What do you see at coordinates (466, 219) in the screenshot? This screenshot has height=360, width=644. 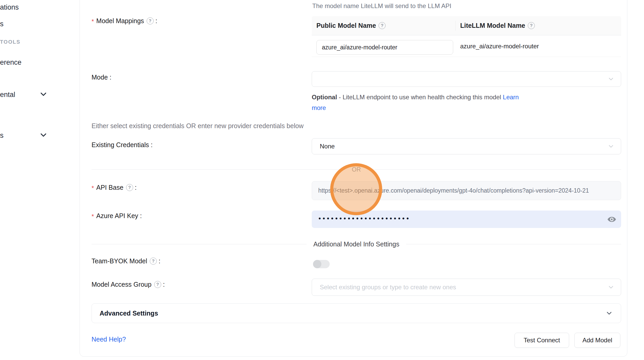 I see `azure-api-key-input: ••••••••••••••••••••••` at bounding box center [466, 219].